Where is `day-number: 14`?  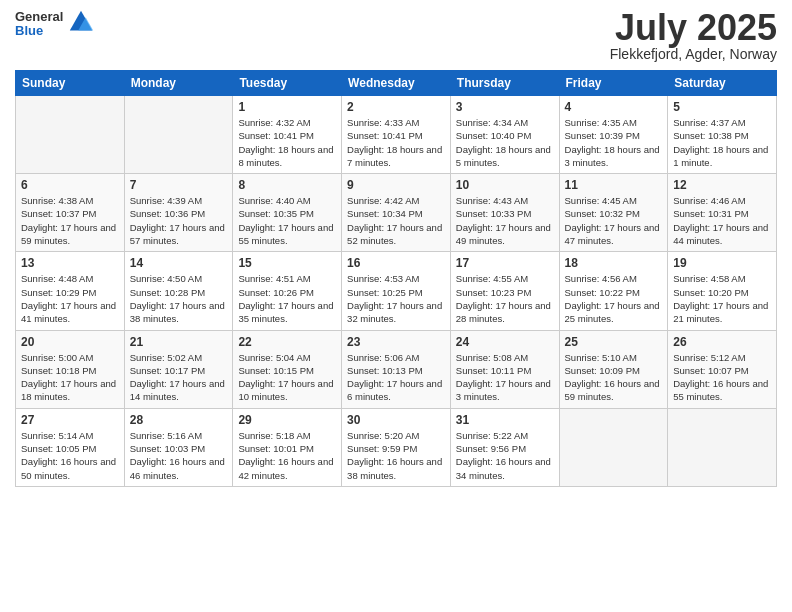 day-number: 14 is located at coordinates (179, 263).